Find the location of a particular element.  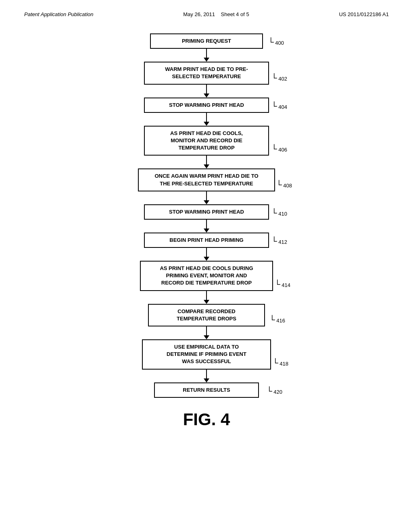

step-label-8: AS PRINT HEAD DIE COOLS DURINGPRIMING EV… is located at coordinates (206, 276).